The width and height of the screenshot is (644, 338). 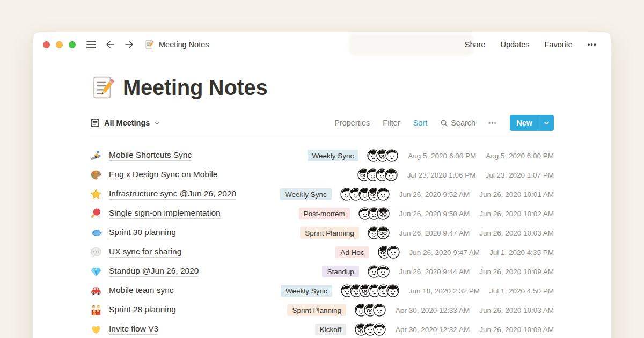 What do you see at coordinates (391, 123) in the screenshot?
I see `filter-button: Filter` at bounding box center [391, 123].